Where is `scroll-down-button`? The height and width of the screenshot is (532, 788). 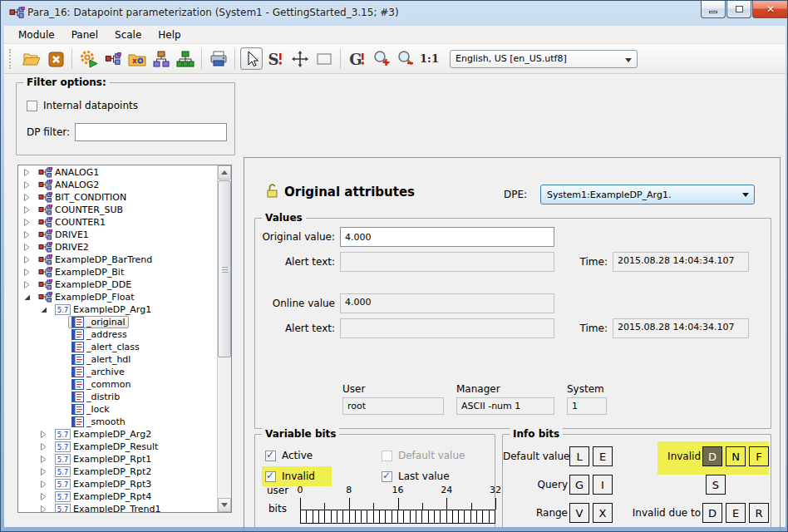
scroll-down-button is located at coordinates (224, 505).